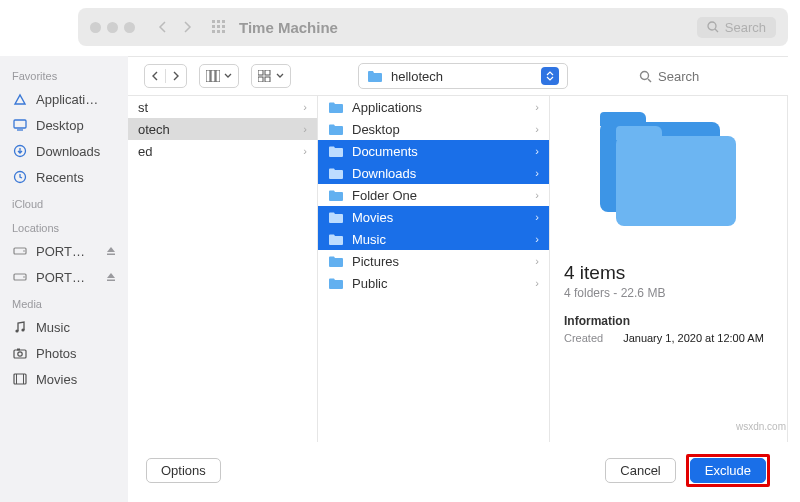 This screenshot has height=502, width=800. Describe the element at coordinates (668, 321) in the screenshot. I see `info-header: Information` at that location.